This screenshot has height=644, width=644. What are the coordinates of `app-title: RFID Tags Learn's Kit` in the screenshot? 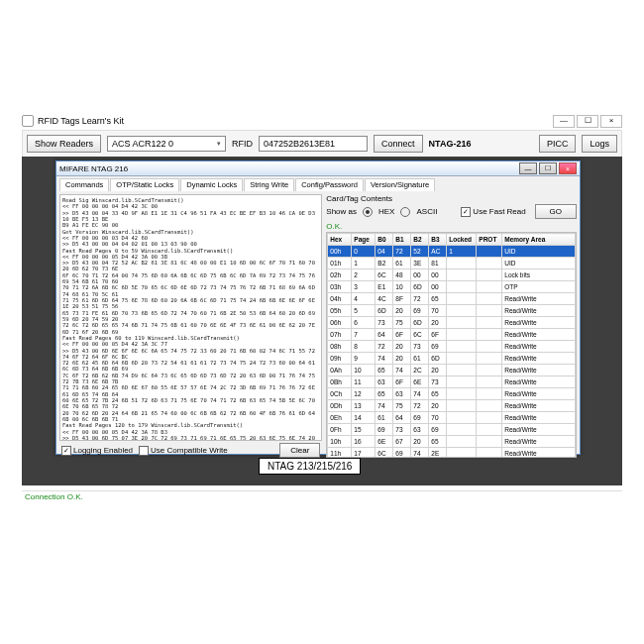 It's located at (81, 121).